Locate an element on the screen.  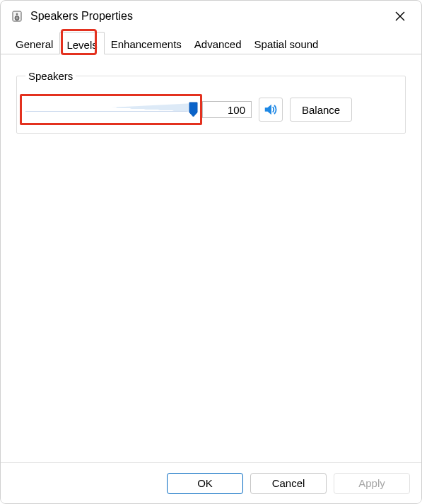
tab-advanced: Advanced is located at coordinates (218, 42).